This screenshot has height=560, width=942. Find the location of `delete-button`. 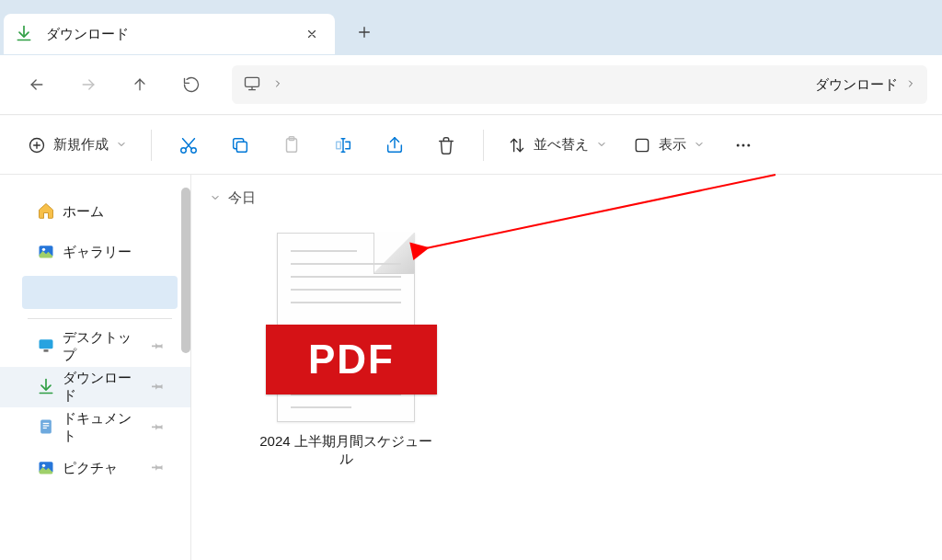

delete-button is located at coordinates (446, 145).